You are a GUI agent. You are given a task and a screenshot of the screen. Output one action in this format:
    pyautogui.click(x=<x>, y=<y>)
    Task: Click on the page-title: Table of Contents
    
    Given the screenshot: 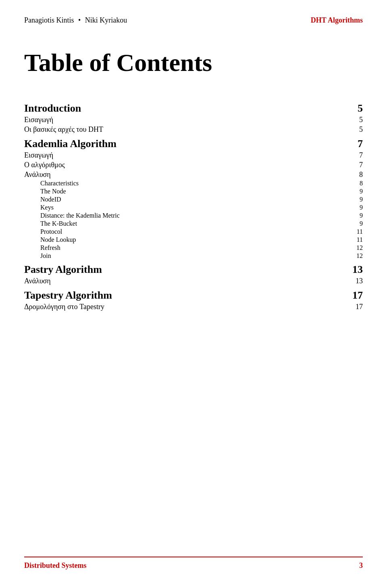 What is the action you would take?
    pyautogui.click(x=194, y=62)
    